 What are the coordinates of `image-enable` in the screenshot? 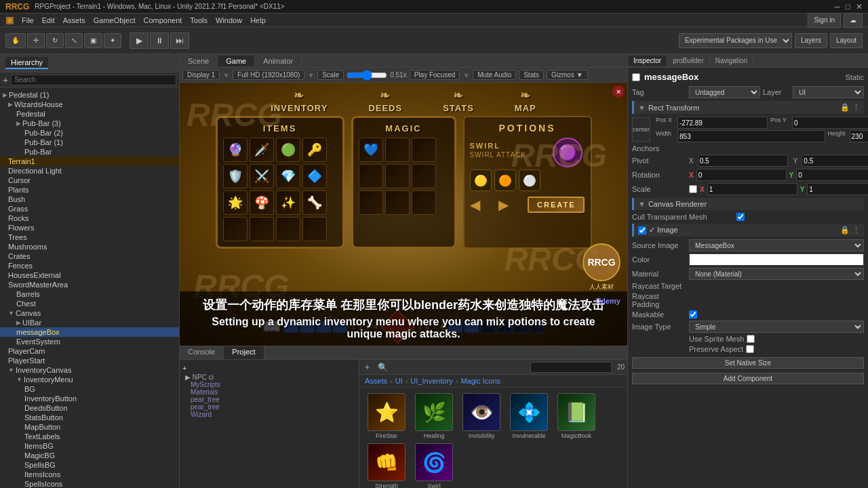 It's located at (642, 230).